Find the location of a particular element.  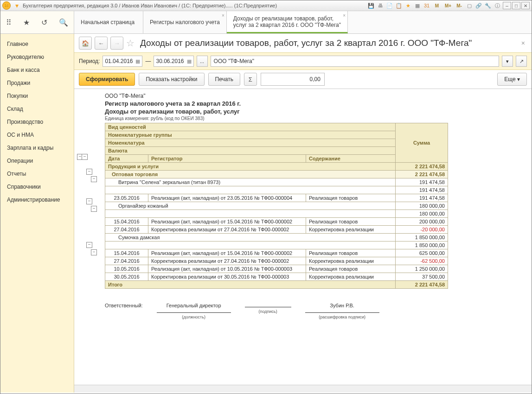

zoom-m-icon: M is located at coordinates (437, 6).